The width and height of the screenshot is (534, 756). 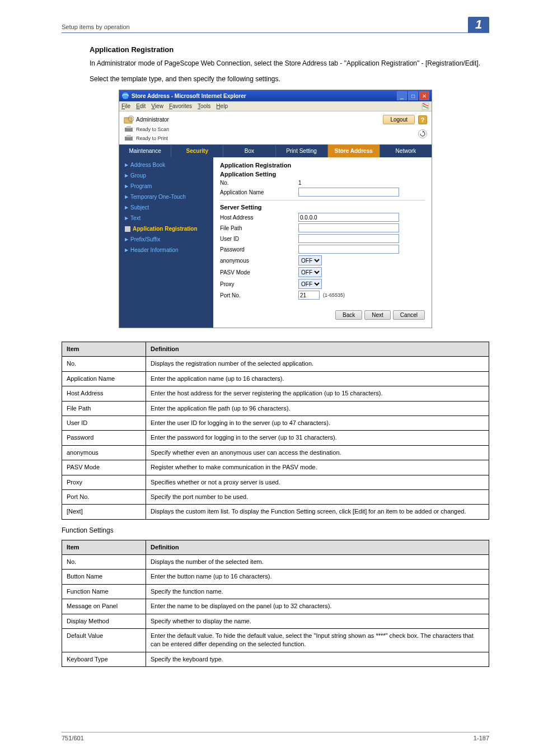 What do you see at coordinates (147, 138) in the screenshot?
I see `status-line-1: Ready to Print` at bounding box center [147, 138].